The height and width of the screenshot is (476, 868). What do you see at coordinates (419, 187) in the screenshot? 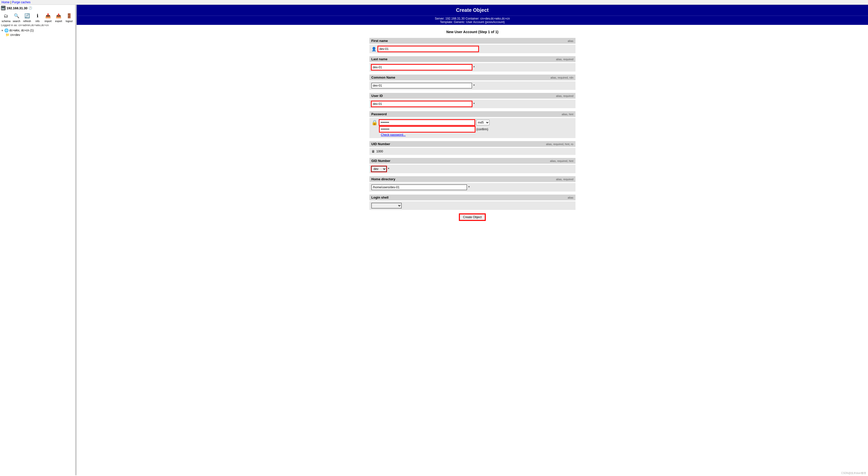
I see `homedir-input` at bounding box center [419, 187].